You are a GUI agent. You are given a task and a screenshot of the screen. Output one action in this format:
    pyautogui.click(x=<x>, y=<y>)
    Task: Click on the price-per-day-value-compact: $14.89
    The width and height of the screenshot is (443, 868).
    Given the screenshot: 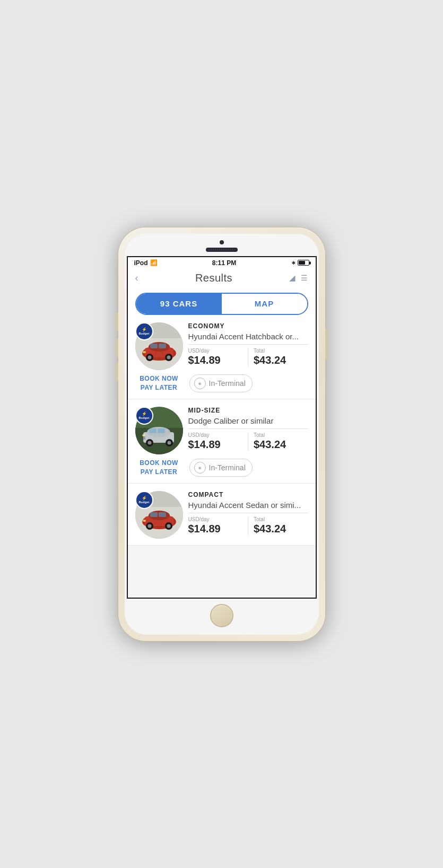 What is the action you would take?
    pyautogui.click(x=215, y=529)
    